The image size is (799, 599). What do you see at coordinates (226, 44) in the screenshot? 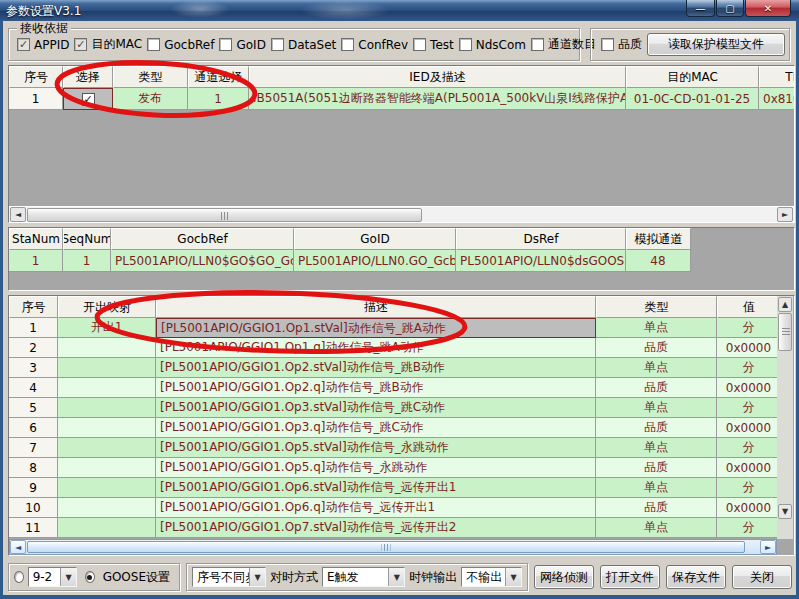
I see `checkbox-GoID` at bounding box center [226, 44].